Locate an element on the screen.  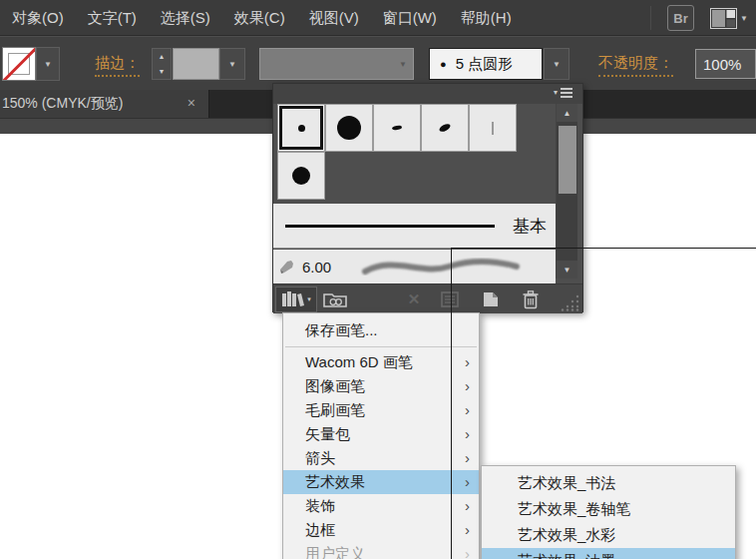
workspace-dropdown-arrow-icon: ▼ is located at coordinates (744, 18).